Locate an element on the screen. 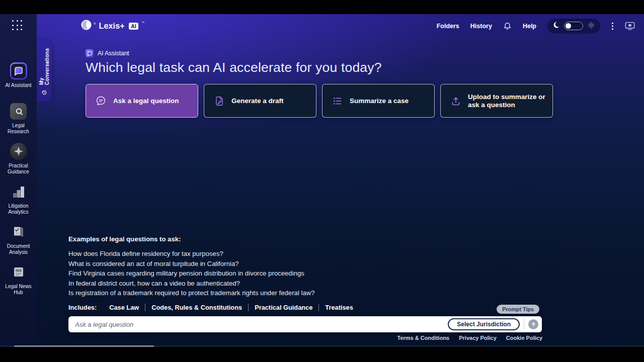  app-launcher-icon is located at coordinates (18, 26).